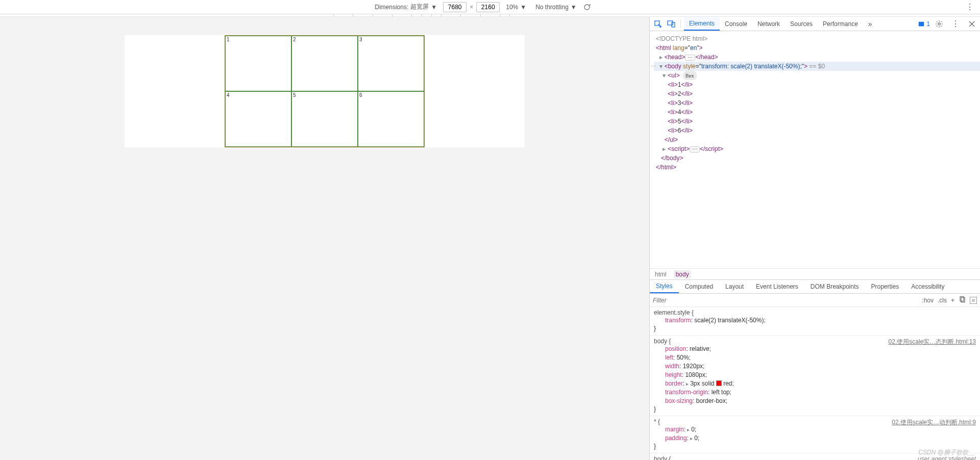 The image size is (980, 460). Describe the element at coordinates (556, 7) in the screenshot. I see `throttling-select: No throttling ▼` at that location.